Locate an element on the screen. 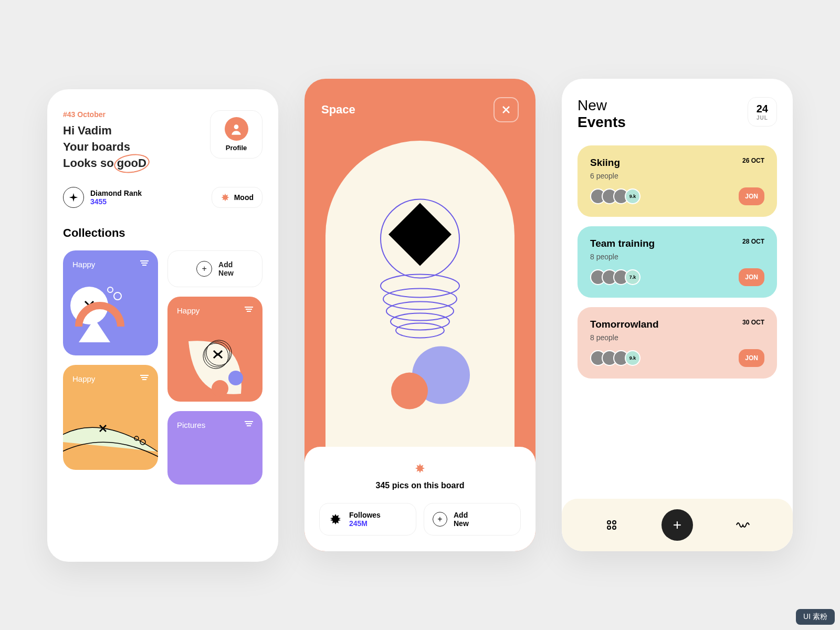 The image size is (840, 630). button-row: Followes 245M + Add New is located at coordinates (420, 519).